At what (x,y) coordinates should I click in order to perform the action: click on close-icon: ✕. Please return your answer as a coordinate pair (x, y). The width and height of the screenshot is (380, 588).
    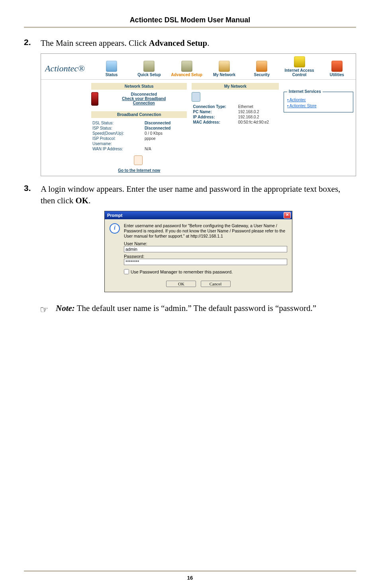
    Looking at the image, I should click on (287, 215).